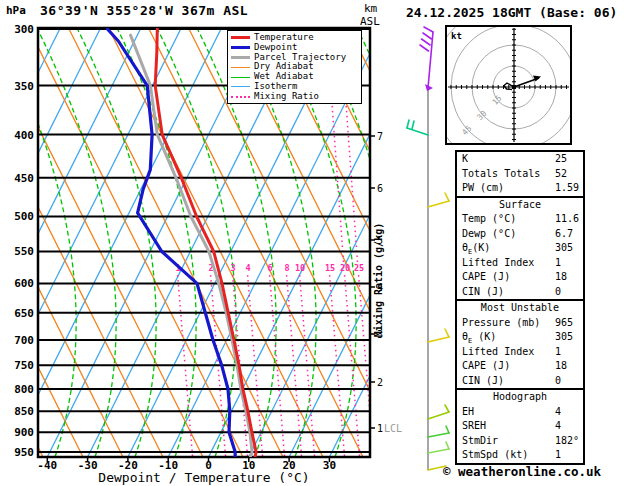 This screenshot has width=629, height=486. What do you see at coordinates (483, 188) in the screenshot?
I see `indices-label: PW (cm)` at bounding box center [483, 188].